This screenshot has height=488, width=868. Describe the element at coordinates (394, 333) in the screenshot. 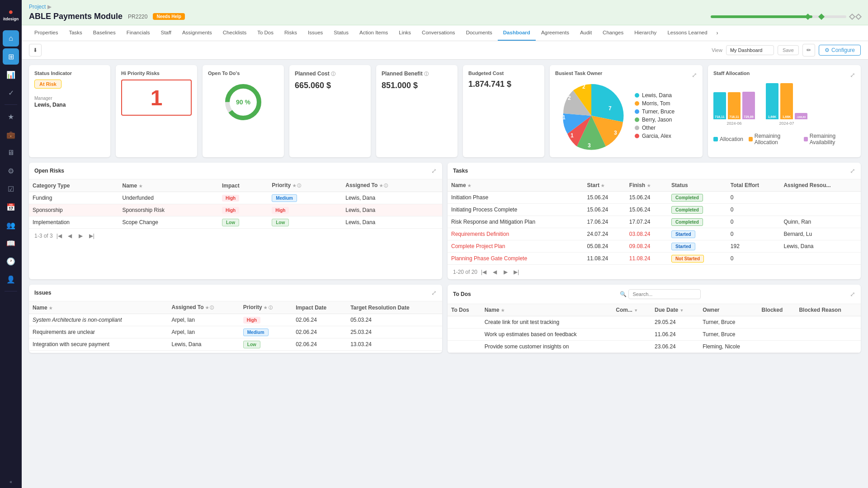

I see `issue-target-date: 25.03.24` at that location.